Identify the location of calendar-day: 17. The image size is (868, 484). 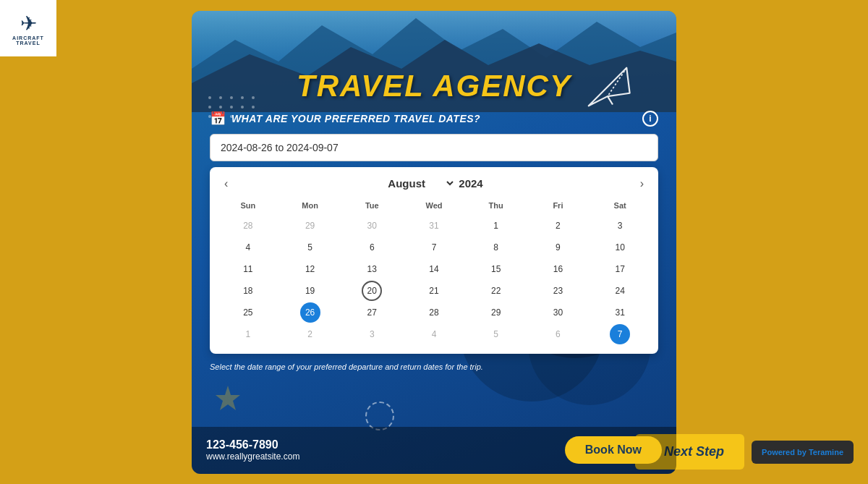
(620, 269).